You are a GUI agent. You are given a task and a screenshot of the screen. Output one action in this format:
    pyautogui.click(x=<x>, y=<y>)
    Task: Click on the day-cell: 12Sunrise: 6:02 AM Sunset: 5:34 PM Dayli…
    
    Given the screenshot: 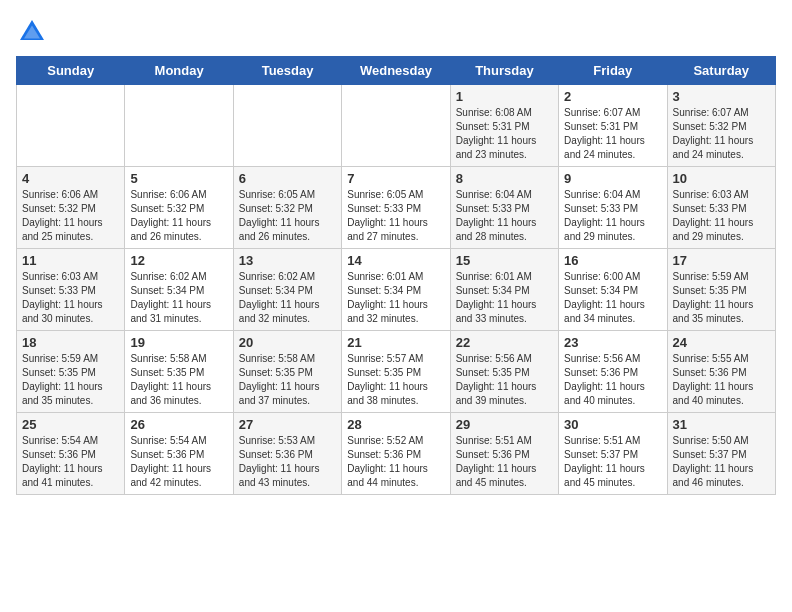 What is the action you would take?
    pyautogui.click(x=179, y=290)
    